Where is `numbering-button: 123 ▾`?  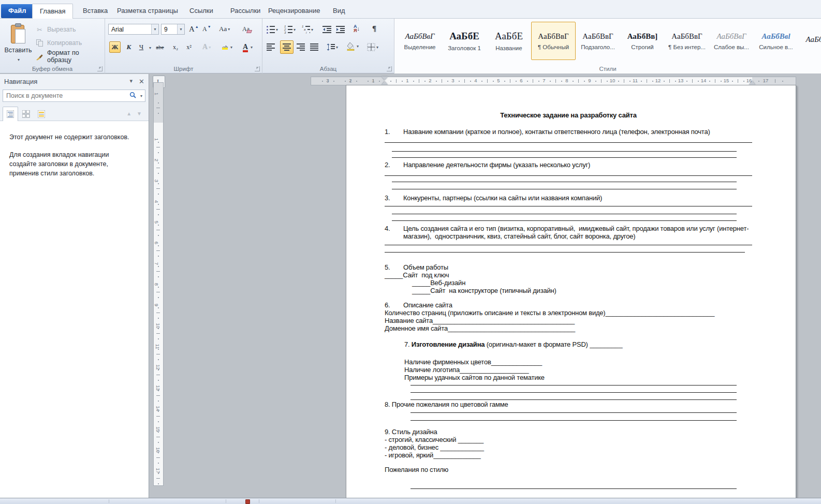 numbering-button: 123 ▾ is located at coordinates (290, 29).